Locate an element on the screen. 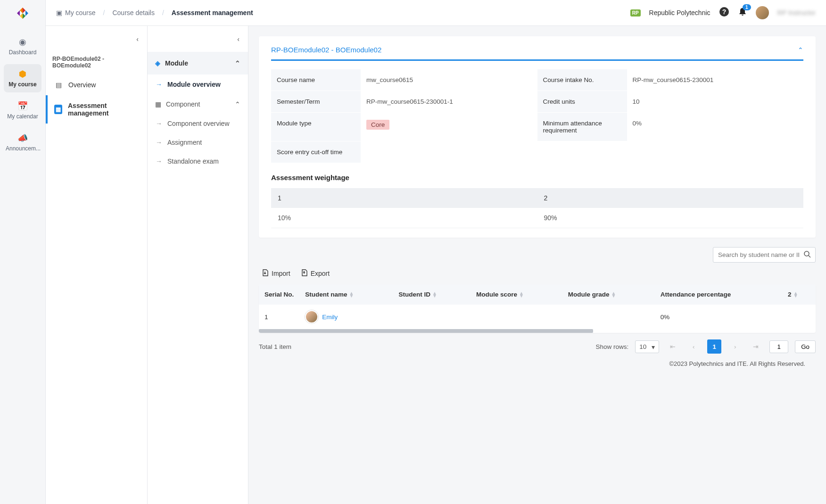  val-cutoff is located at coordinates (449, 152).